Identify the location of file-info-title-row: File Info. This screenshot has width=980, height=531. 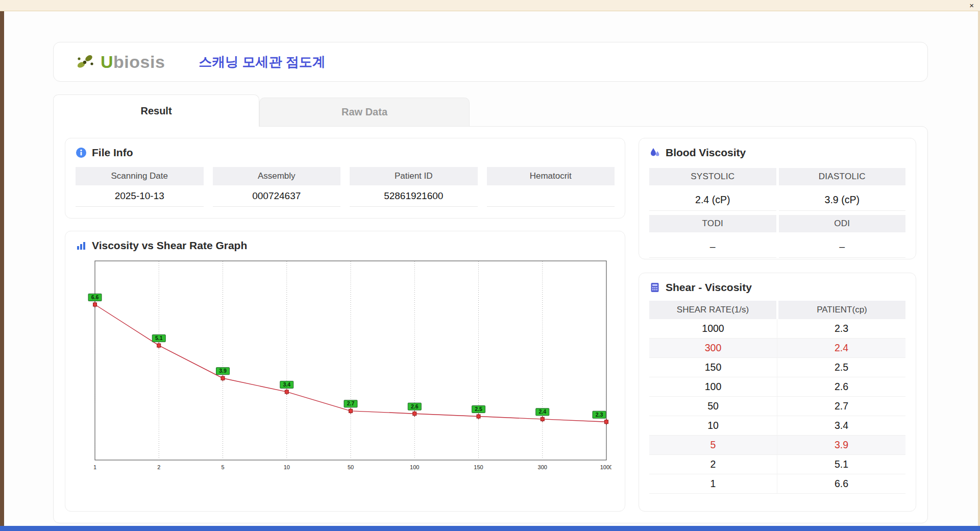
(345, 153).